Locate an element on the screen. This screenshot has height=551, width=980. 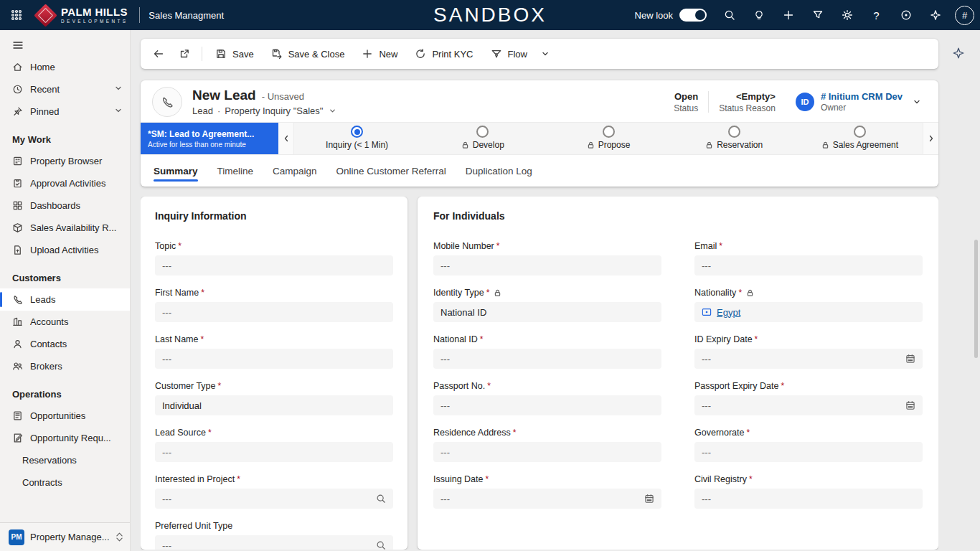
national-id-input: --- is located at coordinates (547, 359).